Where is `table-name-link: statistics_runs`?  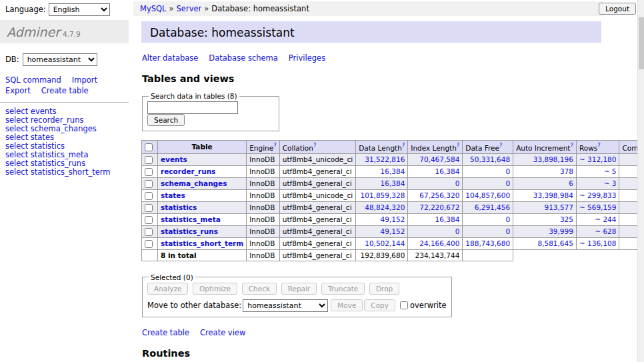 table-name-link: statistics_runs is located at coordinates (189, 231).